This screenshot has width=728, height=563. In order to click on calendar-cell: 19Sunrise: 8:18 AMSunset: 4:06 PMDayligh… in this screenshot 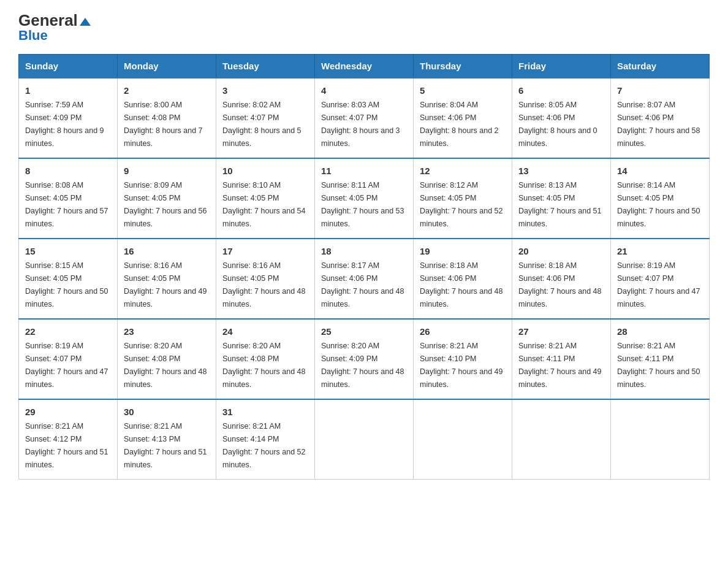, I will do `click(463, 278)`.